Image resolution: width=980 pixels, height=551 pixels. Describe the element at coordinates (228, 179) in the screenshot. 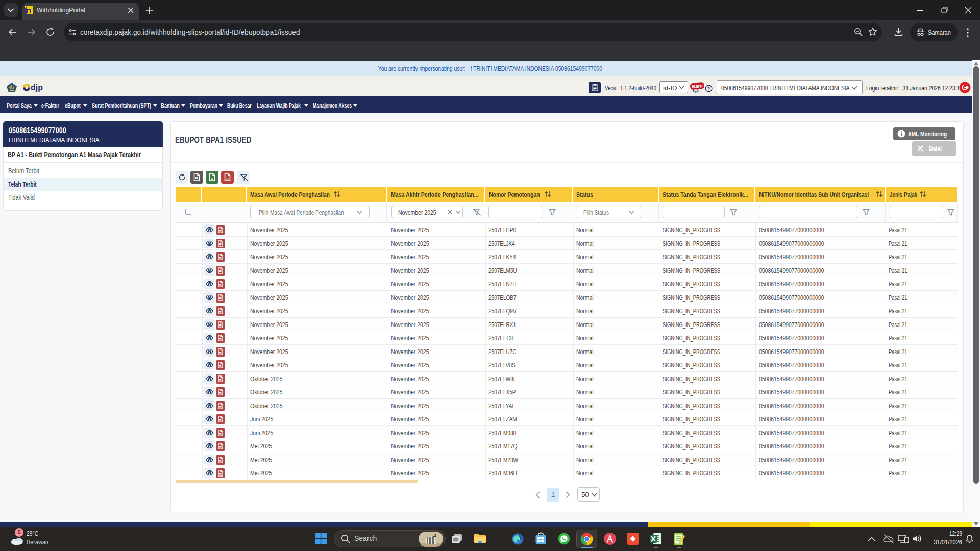

I see `svg-text: A` at that location.